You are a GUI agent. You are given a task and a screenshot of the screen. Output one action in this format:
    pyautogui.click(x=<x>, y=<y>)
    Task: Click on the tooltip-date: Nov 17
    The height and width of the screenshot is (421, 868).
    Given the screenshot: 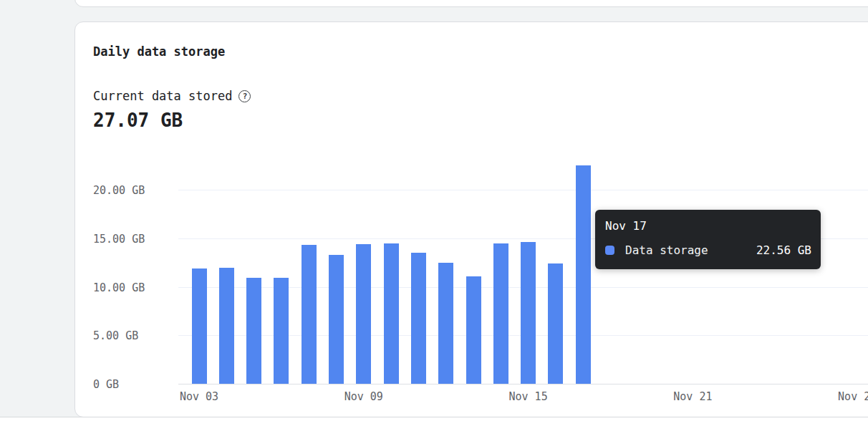 What is the action you would take?
    pyautogui.click(x=708, y=226)
    